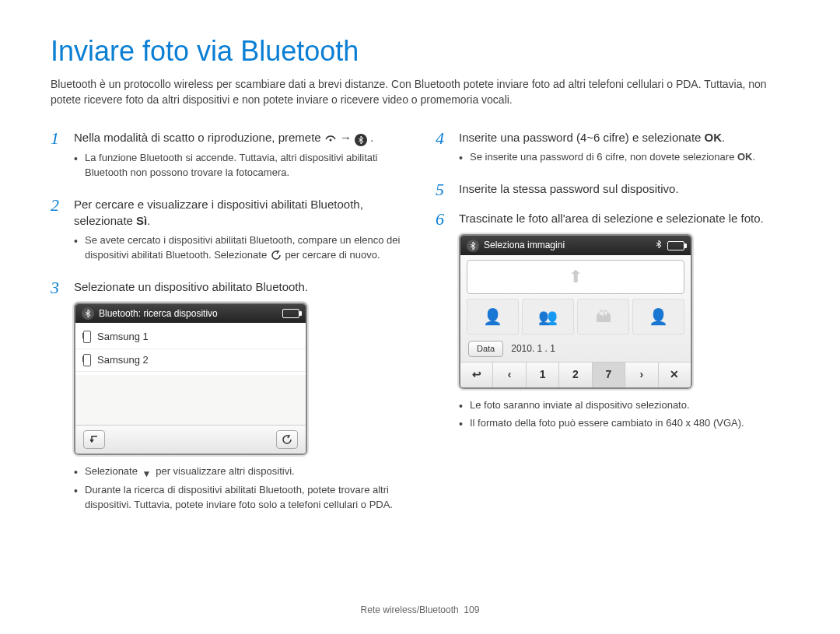  Describe the element at coordinates (471, 610) in the screenshot. I see `footer-page-number: 109` at that location.